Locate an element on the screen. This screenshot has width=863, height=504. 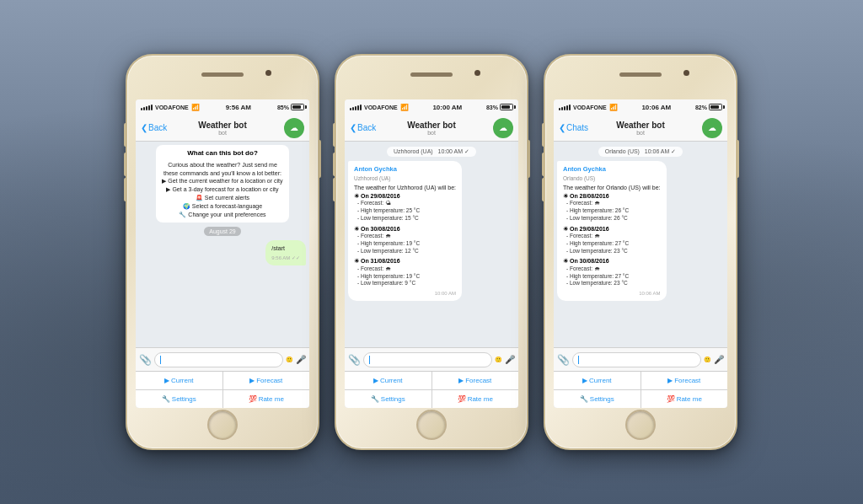
day2-orlando: ☀ On 29/08/2016 - Forecast: 🌧 - High tem… is located at coordinates (612, 240).